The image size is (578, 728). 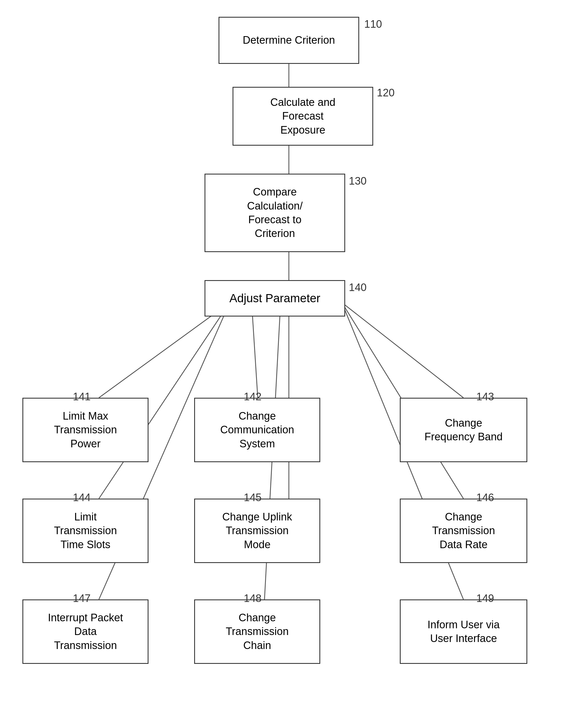 What do you see at coordinates (85, 531) in the screenshot?
I see `box-144: LimitTransmissionTime Slots` at bounding box center [85, 531].